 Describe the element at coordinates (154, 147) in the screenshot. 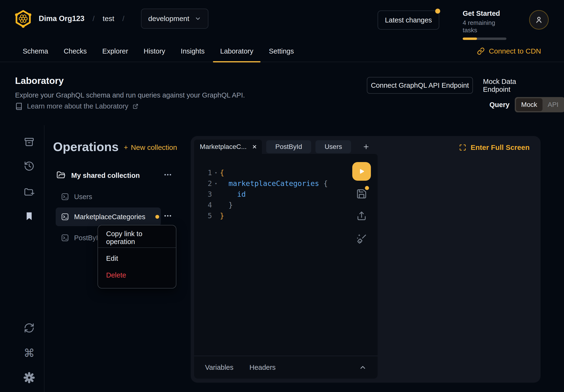

I see `new-collection-label: New collection` at that location.